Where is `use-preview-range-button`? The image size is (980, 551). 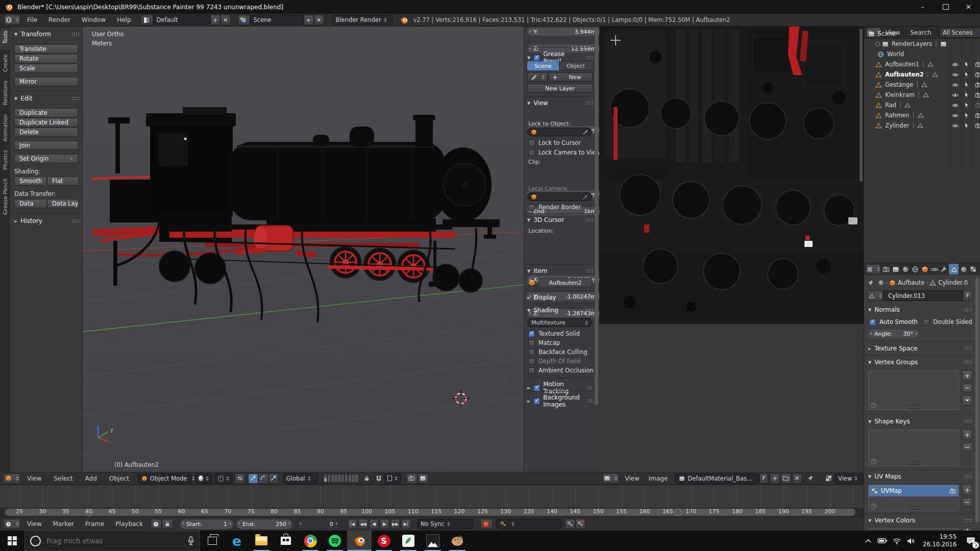
use-preview-range-button is located at coordinates (156, 524).